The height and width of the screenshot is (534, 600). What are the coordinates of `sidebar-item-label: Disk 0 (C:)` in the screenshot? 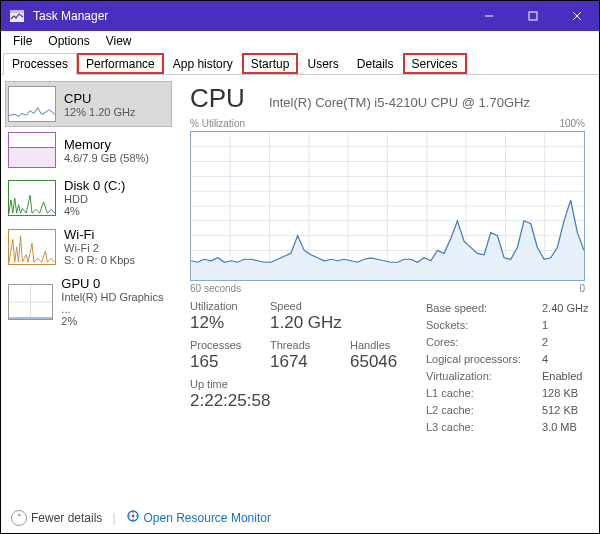 It's located at (94, 186).